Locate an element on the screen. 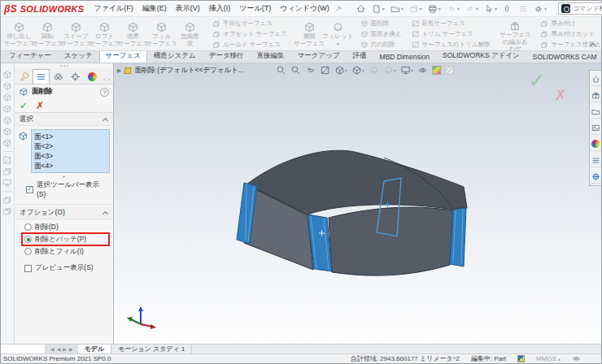 Image resolution: width=602 pixels, height=364 pixels. delete-option-radio: 削除(D) is located at coordinates (65, 228).